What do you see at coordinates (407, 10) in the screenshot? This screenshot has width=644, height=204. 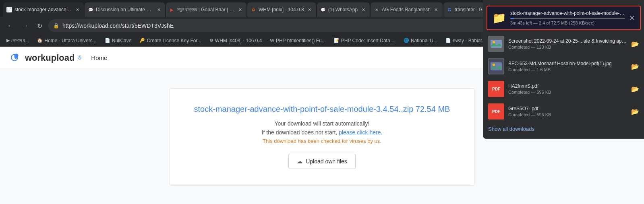 I see `tab-agfoods: ✕ AG Foods Bangladesh ✕` at bounding box center [407, 10].